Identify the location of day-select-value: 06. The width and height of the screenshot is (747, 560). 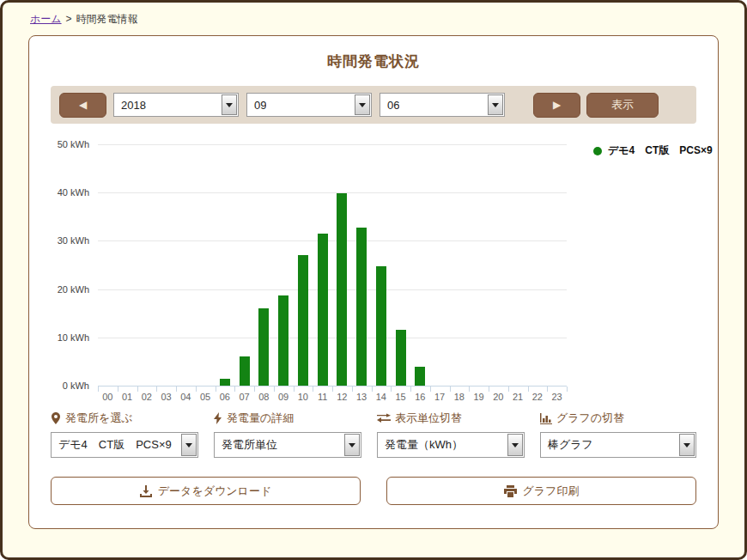
(390, 105).